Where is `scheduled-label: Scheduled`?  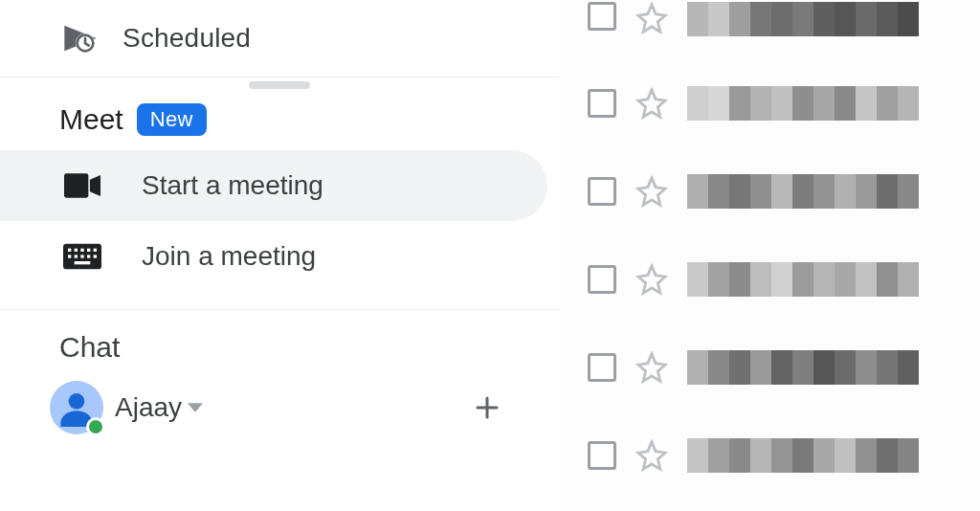
scheduled-label: Scheduled is located at coordinates (187, 38).